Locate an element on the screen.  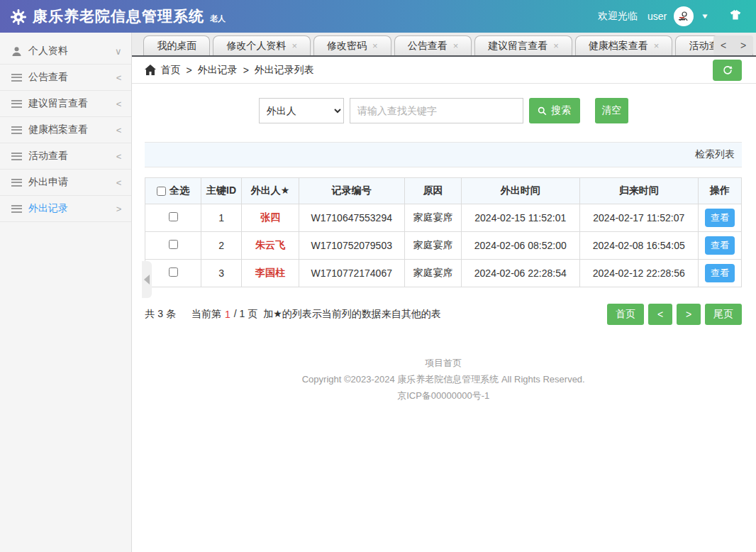
tab-change-password: 修改密码 × is located at coordinates (352, 45).